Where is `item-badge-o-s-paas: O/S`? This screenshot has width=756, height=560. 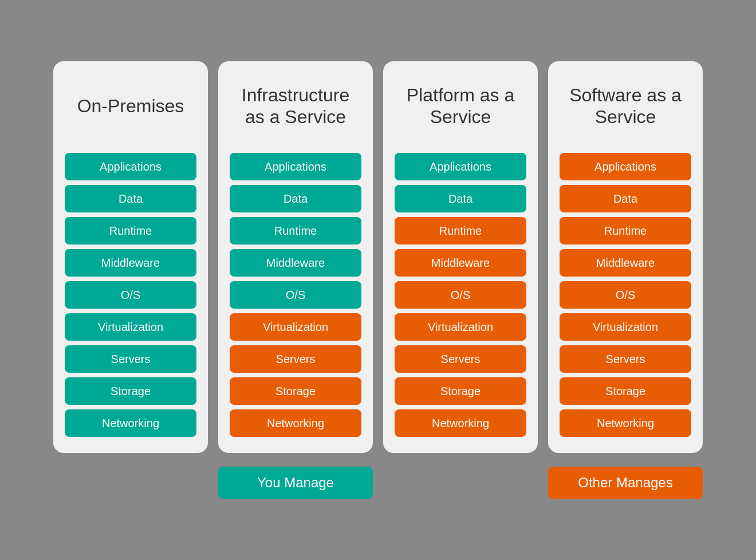
item-badge-o-s-paas: O/S is located at coordinates (460, 295).